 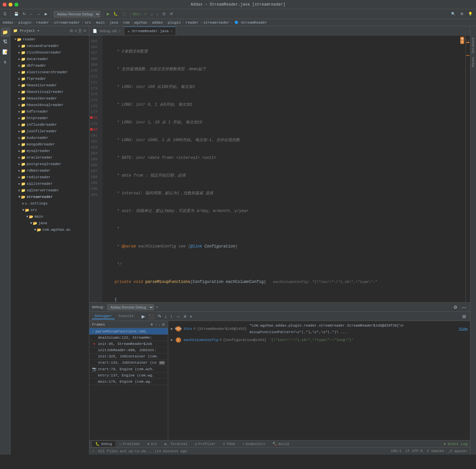 What do you see at coordinates (455, 307) in the screenshot?
I see `debug-settings-btn: ⚙` at bounding box center [455, 307].